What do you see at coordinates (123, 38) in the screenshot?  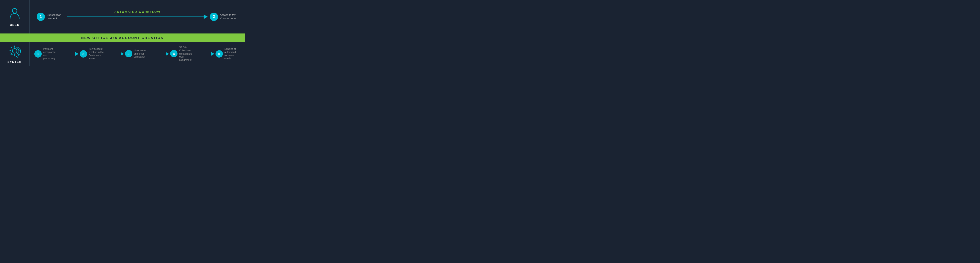 I see `green-banner: NEW OFFICE 365 ACCOUNT CREATION` at bounding box center [123, 38].